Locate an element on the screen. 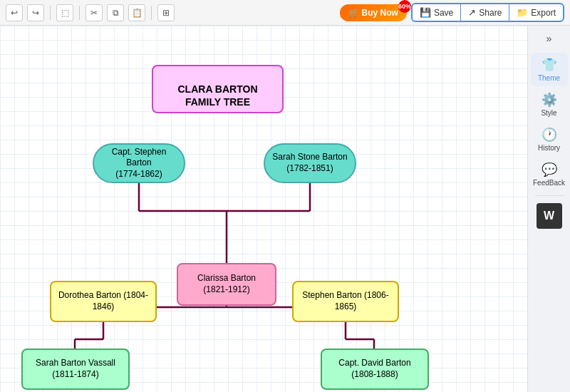  sidebar-divider is located at coordinates (549, 195).